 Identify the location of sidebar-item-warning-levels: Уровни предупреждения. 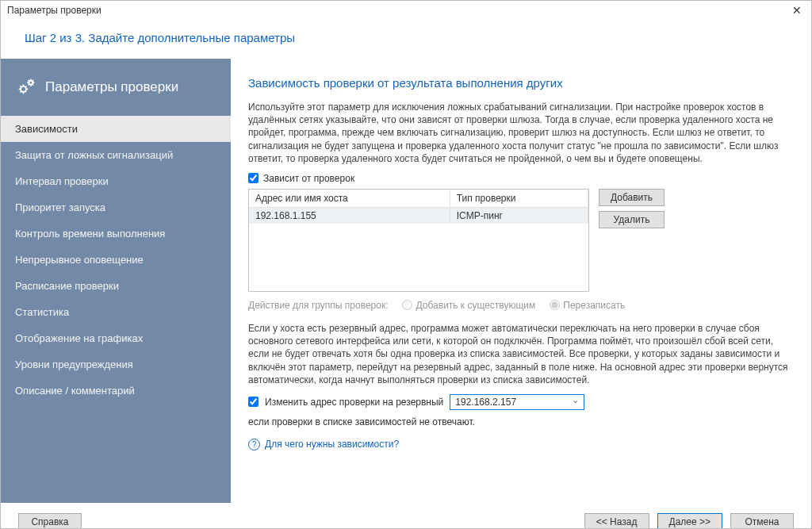
(116, 365).